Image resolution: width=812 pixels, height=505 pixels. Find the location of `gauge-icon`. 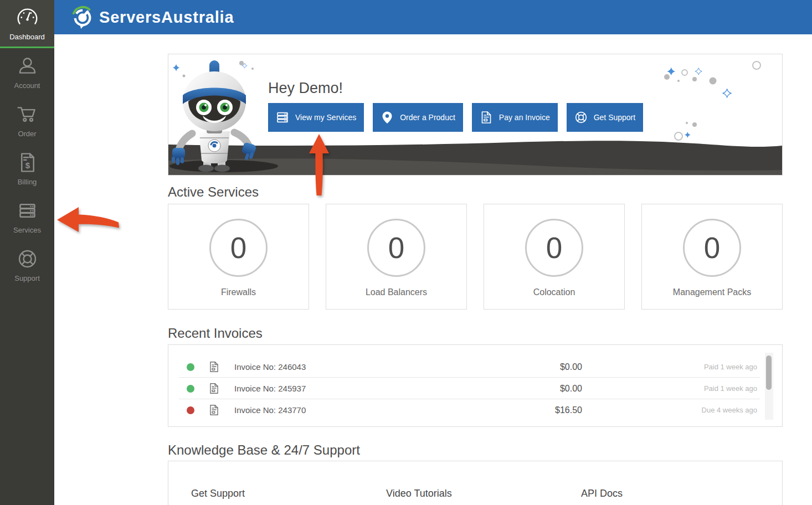

gauge-icon is located at coordinates (28, 18).